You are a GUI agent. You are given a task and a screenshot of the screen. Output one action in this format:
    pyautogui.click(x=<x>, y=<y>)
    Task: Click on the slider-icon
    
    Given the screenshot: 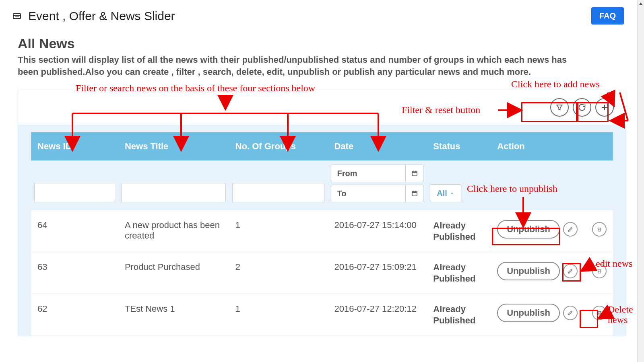 What is the action you would take?
    pyautogui.click(x=17, y=16)
    